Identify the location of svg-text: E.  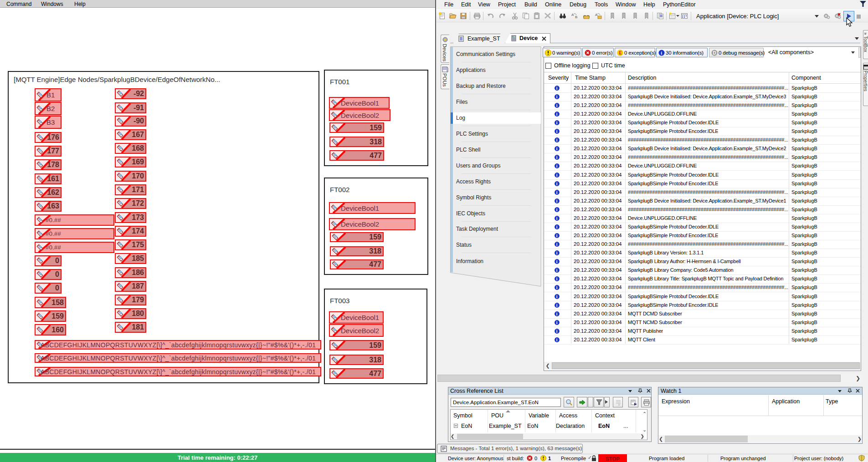
(621, 53).